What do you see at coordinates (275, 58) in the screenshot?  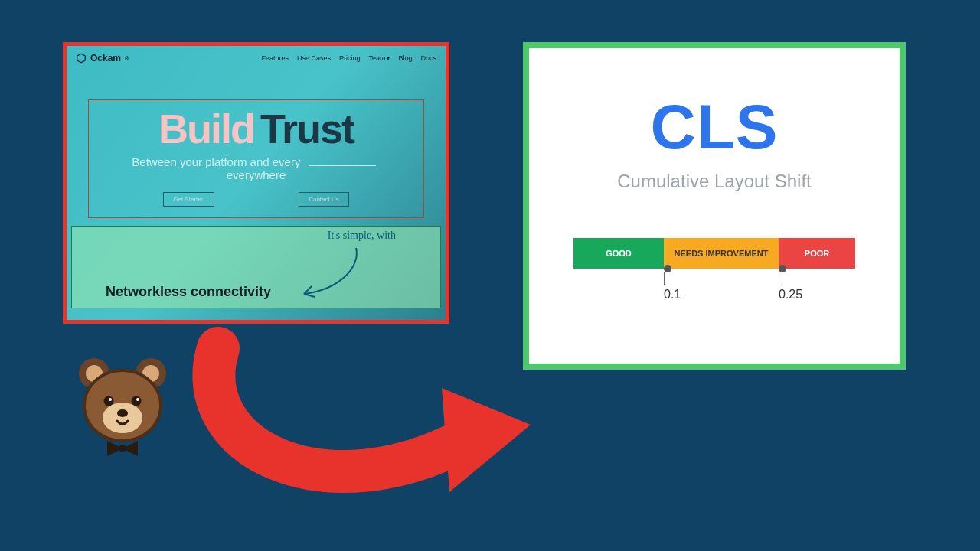 I see `nav-item-features: Features` at bounding box center [275, 58].